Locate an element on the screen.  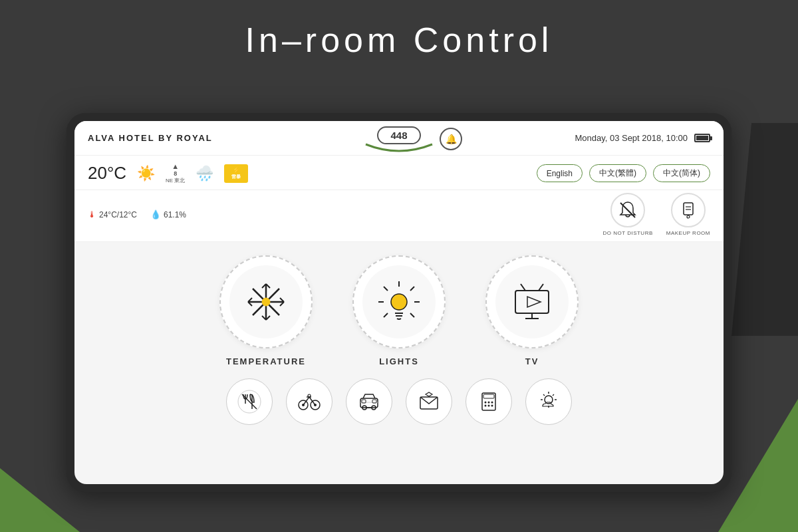
quick-actions: DO NOT DISTURB MAKEUP ROOM is located at coordinates (656, 214).